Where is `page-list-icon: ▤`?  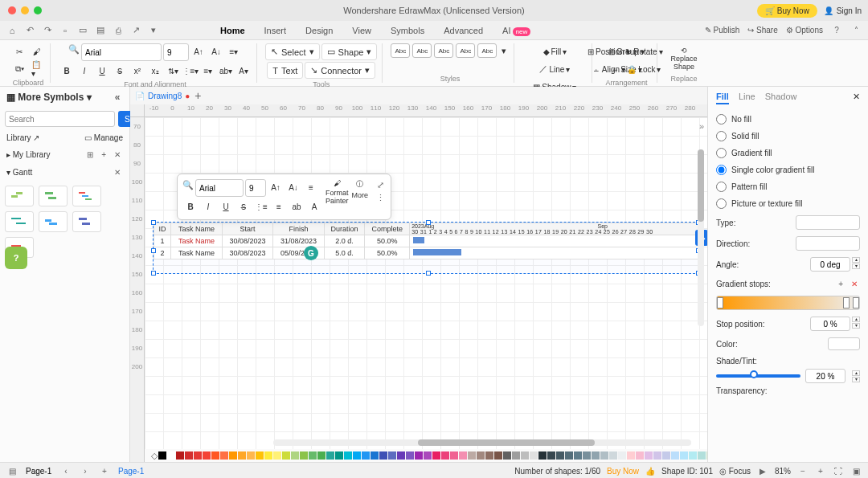
page-list-icon: ▤ is located at coordinates (12, 472).